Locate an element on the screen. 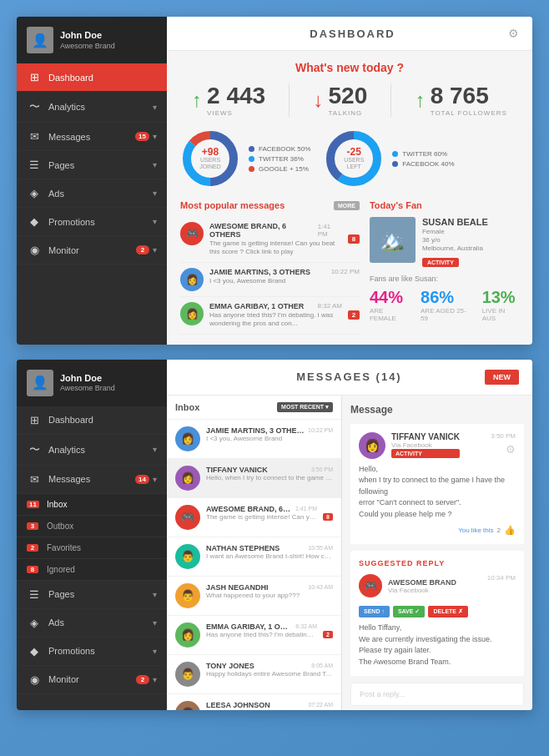 Image resolution: width=549 pixels, height=756 pixels. user-name: John Doe is located at coordinates (88, 35).